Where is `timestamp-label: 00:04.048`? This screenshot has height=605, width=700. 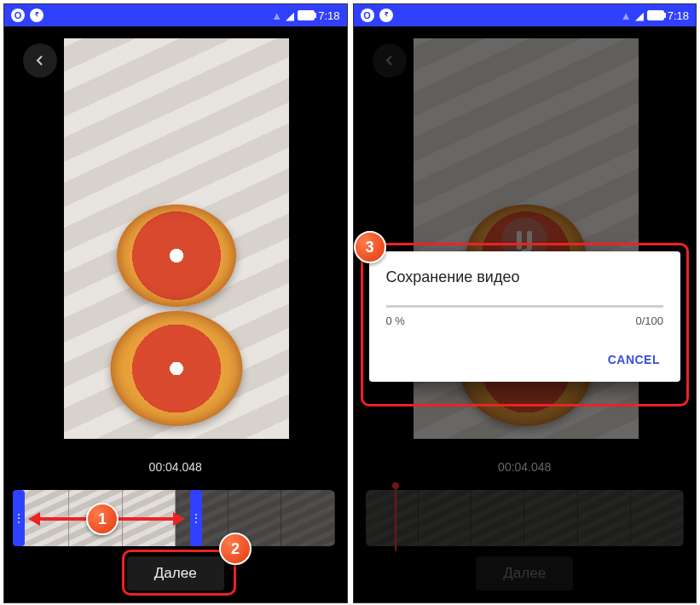 timestamp-label: 00:04.048 is located at coordinates (176, 467).